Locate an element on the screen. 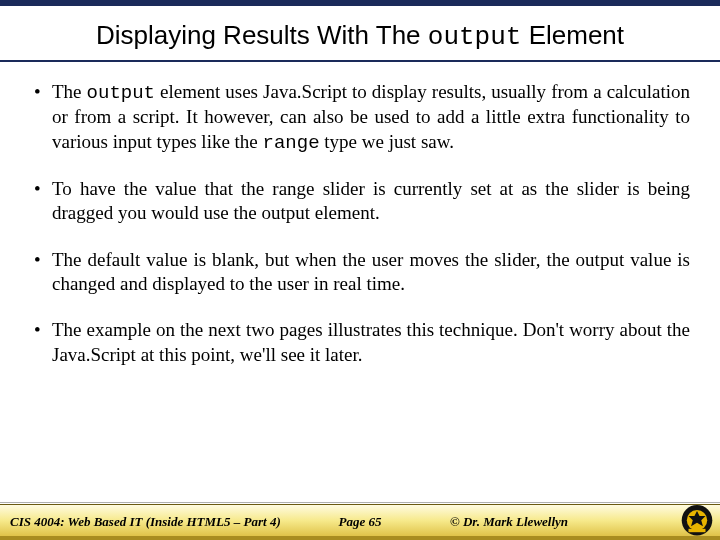 The image size is (720, 540). title-suffix: Element is located at coordinates (572, 35).